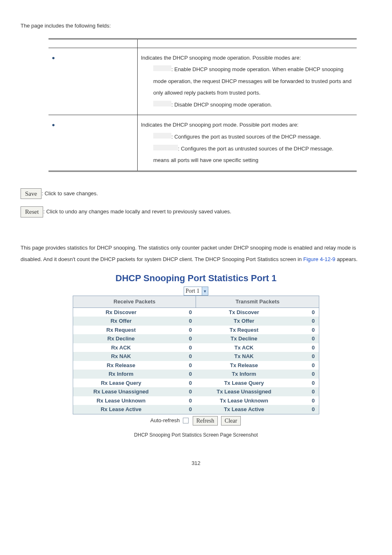 This screenshot has height=555, width=392. Describe the element at coordinates (70, 193) in the screenshot. I see `save-desc: : Click to save changes.` at that location.